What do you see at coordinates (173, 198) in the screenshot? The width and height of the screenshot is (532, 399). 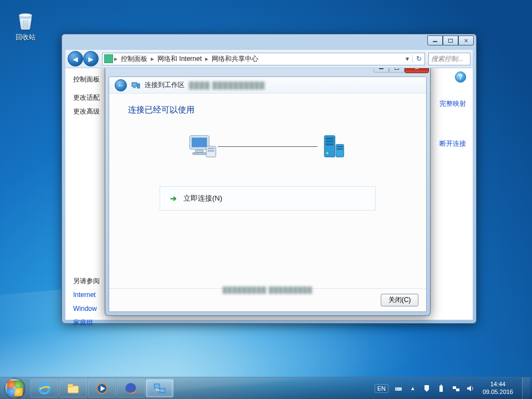 I see `arrow-right-icon: ➔` at bounding box center [173, 198].